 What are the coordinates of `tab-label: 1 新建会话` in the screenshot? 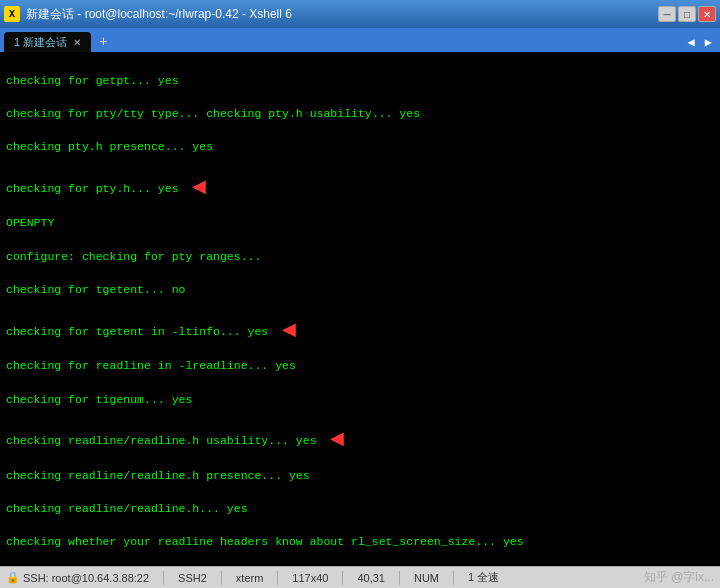 It's located at (40, 42).